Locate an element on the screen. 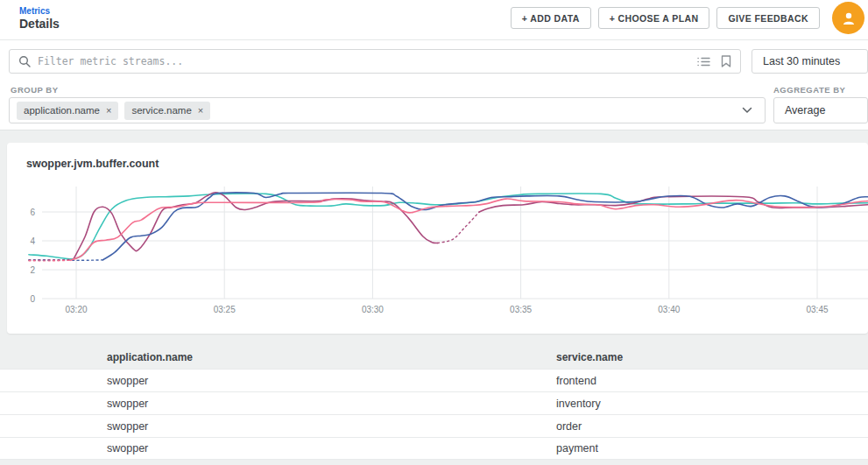 This screenshot has height=465, width=868. svg-text: 0 is located at coordinates (32, 299).